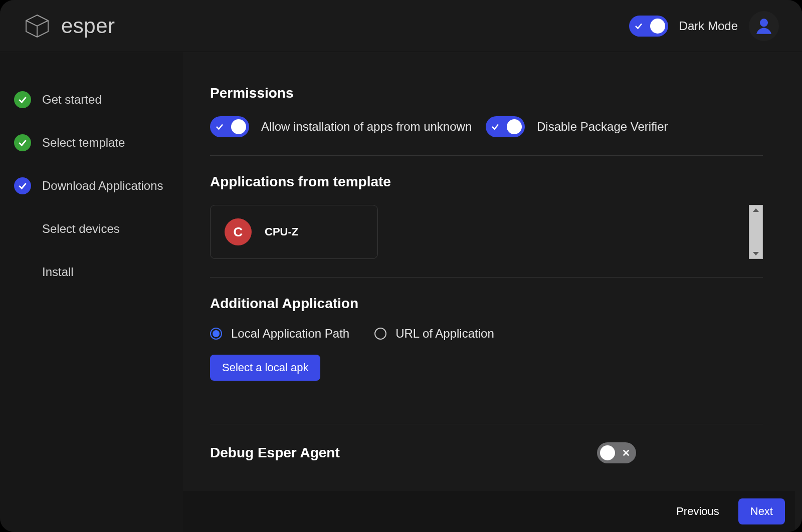 Image resolution: width=802 pixels, height=532 pixels. What do you see at coordinates (238, 232) in the screenshot?
I see `app-icon: C` at bounding box center [238, 232].